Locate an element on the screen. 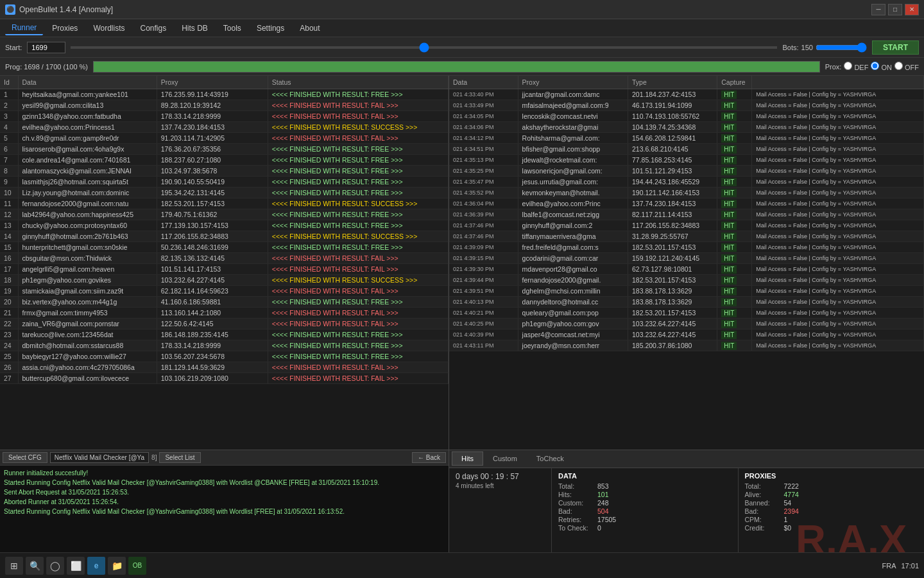  rcell-data: lawsonericjon@gmail.com: is located at coordinates (572, 171).